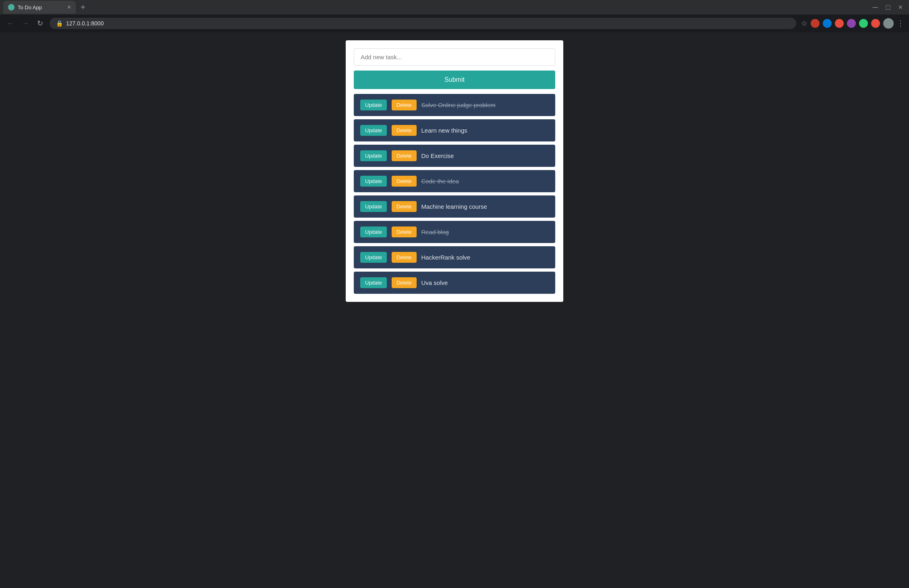  Describe the element at coordinates (454, 206) in the screenshot. I see `task-item: UpdateDeleteMachine learning course` at that location.